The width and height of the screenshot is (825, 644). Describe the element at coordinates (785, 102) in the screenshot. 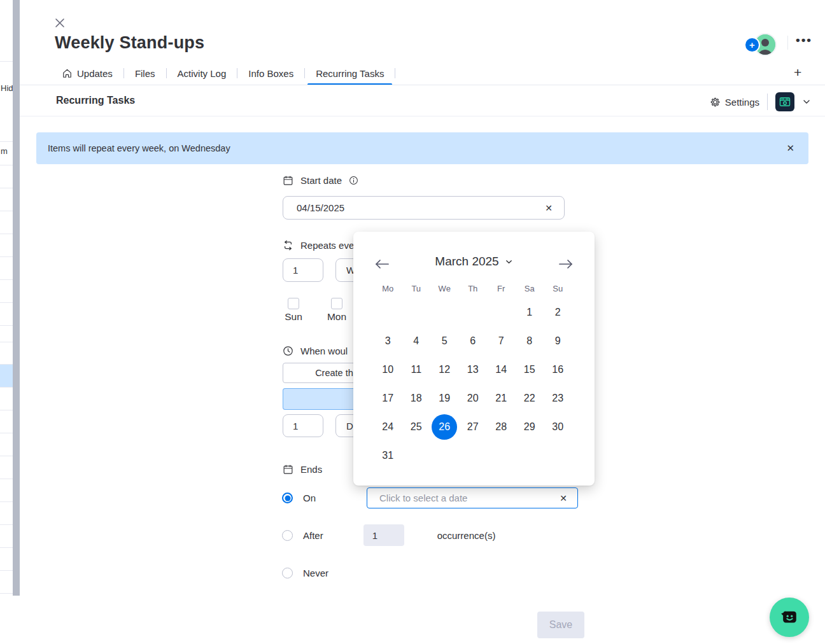

I see `view-selector-button` at that location.